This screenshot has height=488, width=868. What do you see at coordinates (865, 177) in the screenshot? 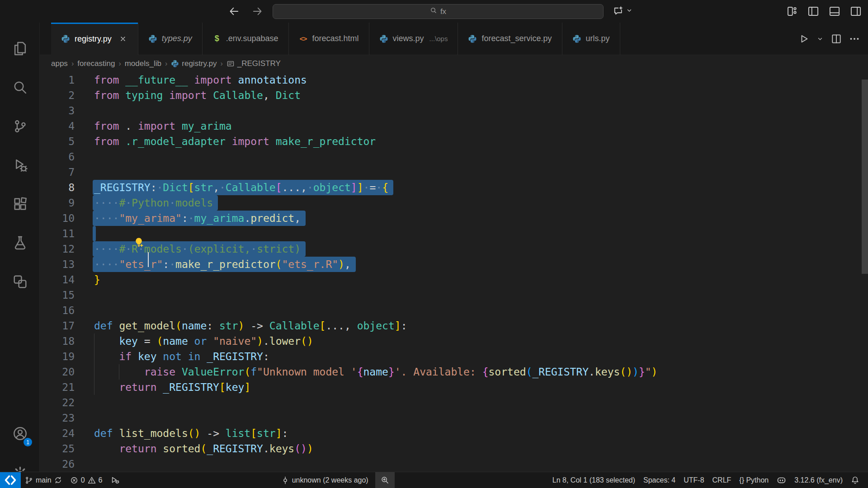
I see `editor-scrollbar` at bounding box center [865, 177].